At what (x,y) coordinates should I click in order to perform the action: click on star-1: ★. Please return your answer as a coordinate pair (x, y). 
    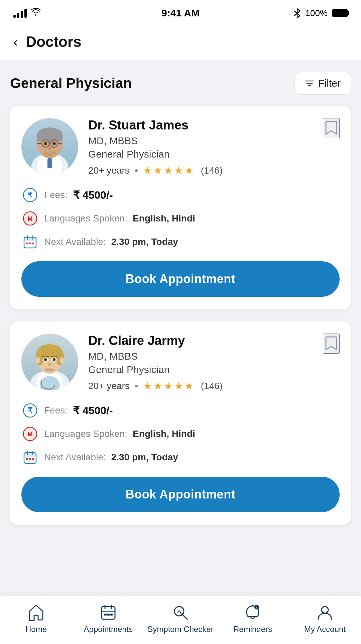
    Looking at the image, I should click on (148, 171).